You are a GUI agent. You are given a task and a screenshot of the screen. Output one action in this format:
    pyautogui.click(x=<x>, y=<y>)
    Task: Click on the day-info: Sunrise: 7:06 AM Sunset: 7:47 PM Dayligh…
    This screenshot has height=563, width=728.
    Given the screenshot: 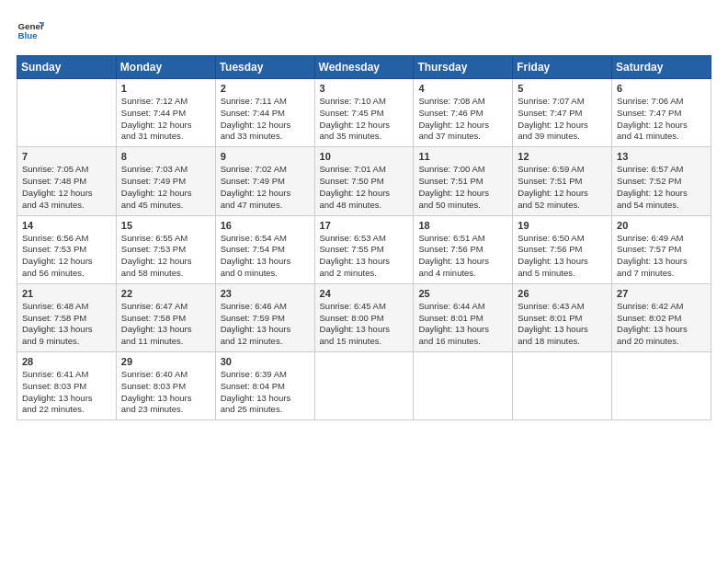 What is the action you would take?
    pyautogui.click(x=662, y=120)
    